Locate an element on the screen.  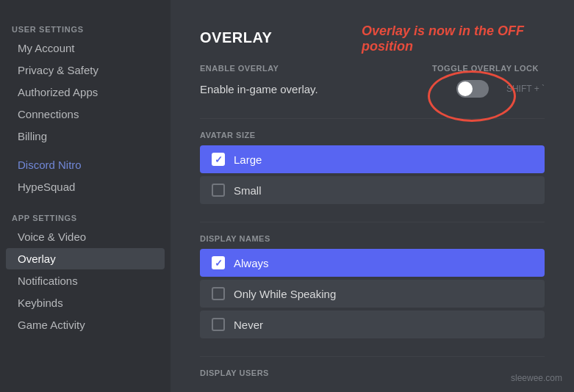
page-title: OVERLAY is located at coordinates (372, 38).